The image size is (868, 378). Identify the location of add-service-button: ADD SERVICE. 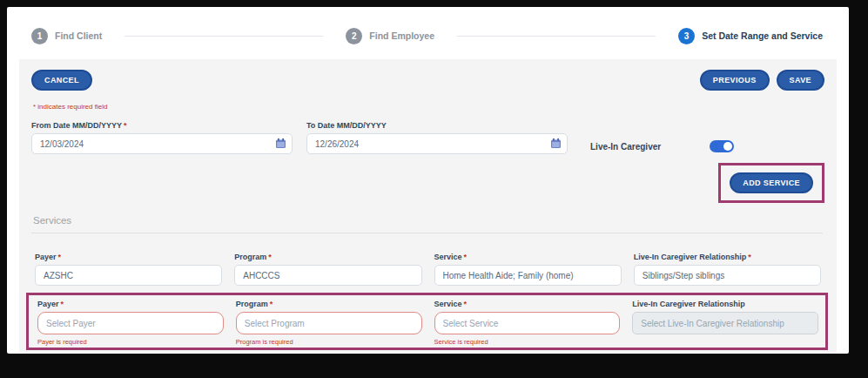
(771, 183).